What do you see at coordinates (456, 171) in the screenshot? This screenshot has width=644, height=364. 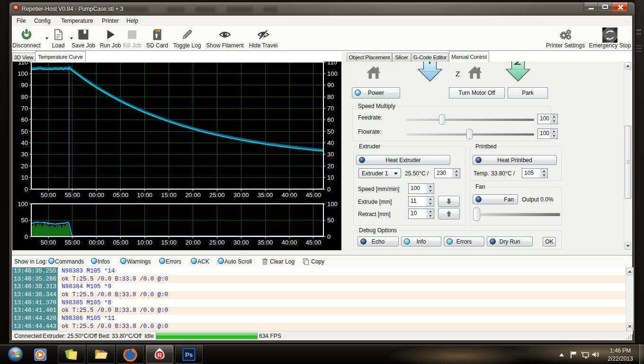 I see `extruder-target-up-icon` at bounding box center [456, 171].